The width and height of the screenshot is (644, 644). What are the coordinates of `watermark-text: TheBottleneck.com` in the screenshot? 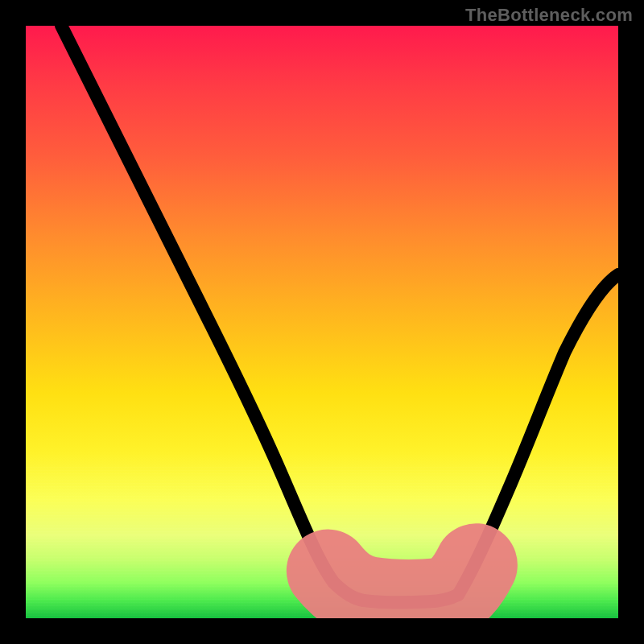 It's located at (549, 15).